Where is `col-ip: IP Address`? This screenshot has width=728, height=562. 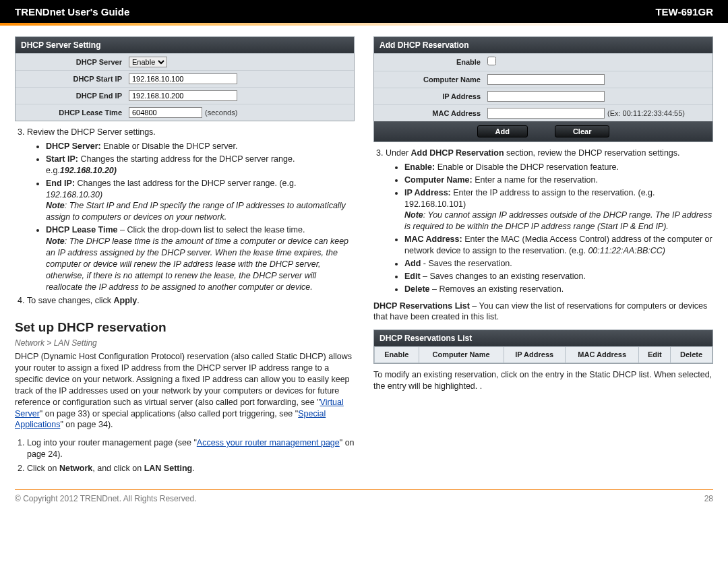 col-ip: IP Address is located at coordinates (534, 355).